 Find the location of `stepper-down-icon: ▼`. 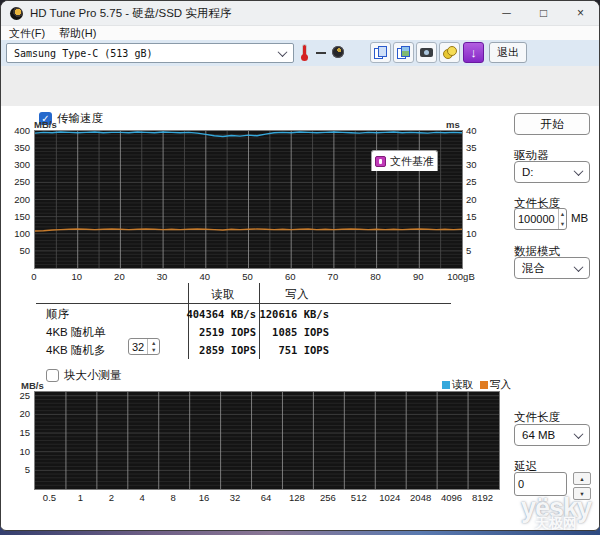

stepper-down-icon: ▼ is located at coordinates (582, 494).